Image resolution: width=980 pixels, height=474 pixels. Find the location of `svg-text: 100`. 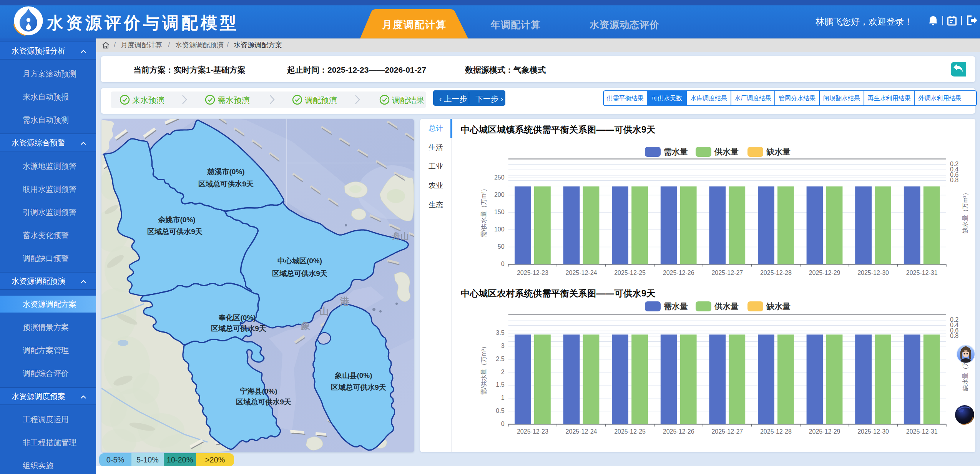

svg-text: 100 is located at coordinates (500, 229).